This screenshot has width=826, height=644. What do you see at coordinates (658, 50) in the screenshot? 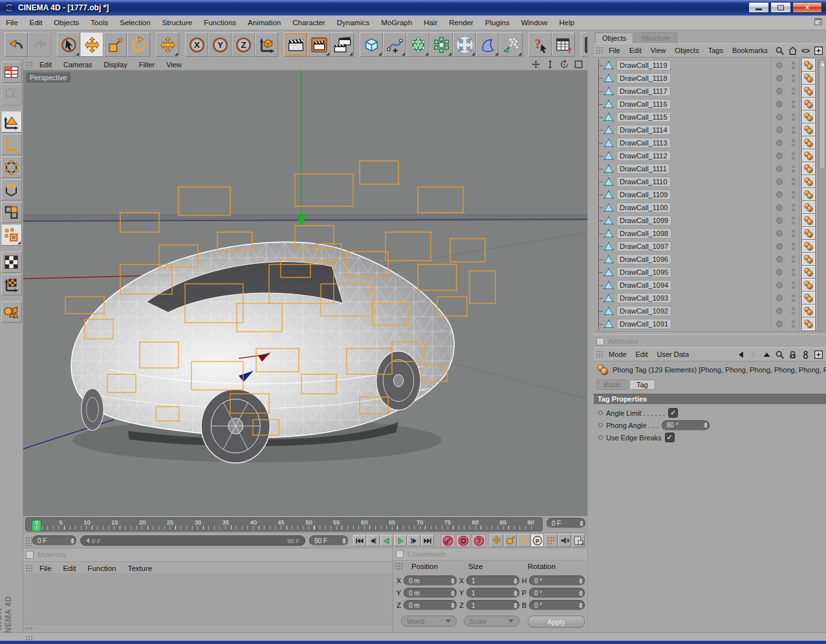
I see `objects-menu-view: View` at bounding box center [658, 50].